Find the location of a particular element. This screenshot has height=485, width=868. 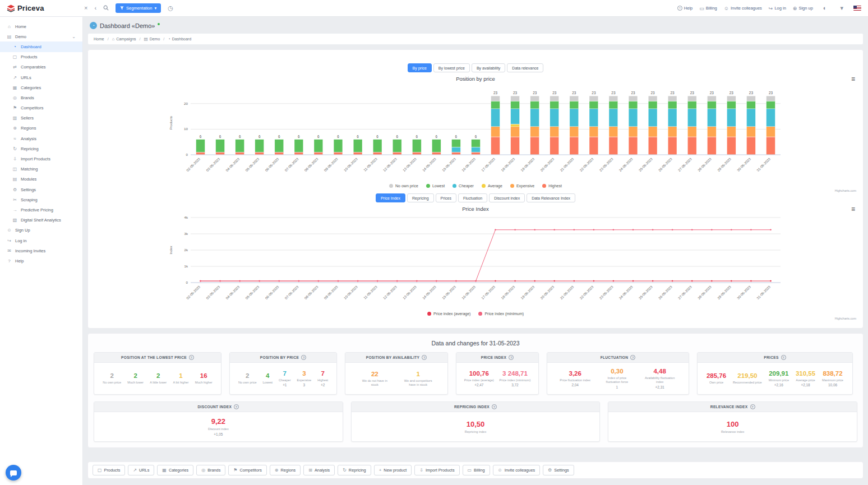

legend-item-no-own-price: No own price is located at coordinates (404, 186).